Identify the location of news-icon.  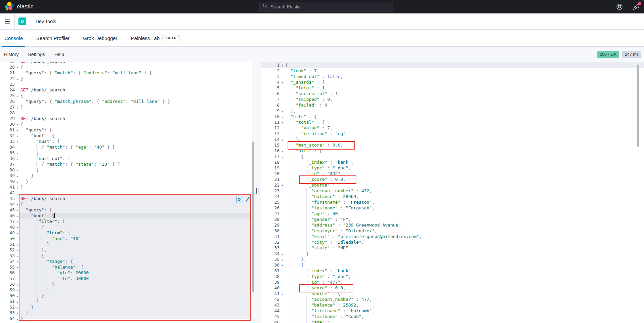
(636, 7).